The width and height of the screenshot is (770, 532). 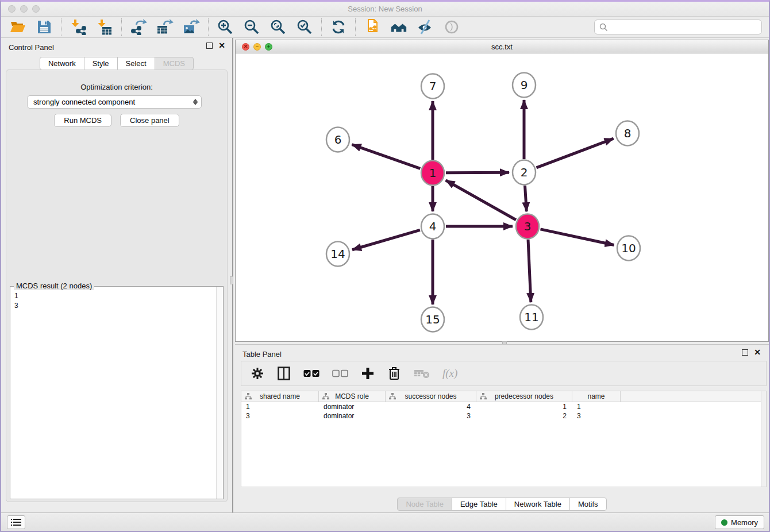 What do you see at coordinates (138, 27) in the screenshot?
I see `export-network-icon` at bounding box center [138, 27].